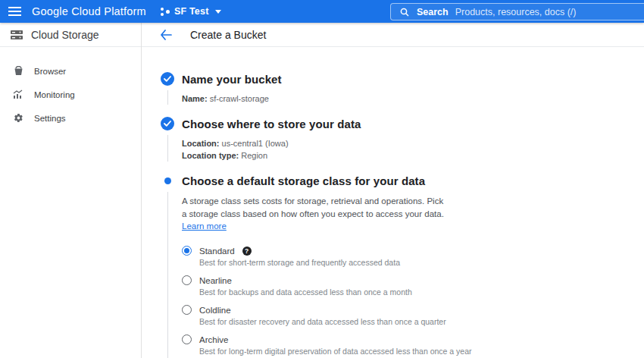 The height and width of the screenshot is (358, 644). I want to click on top-app-bar: Google Cloud Platform SF Test Search Pro…, so click(322, 11).